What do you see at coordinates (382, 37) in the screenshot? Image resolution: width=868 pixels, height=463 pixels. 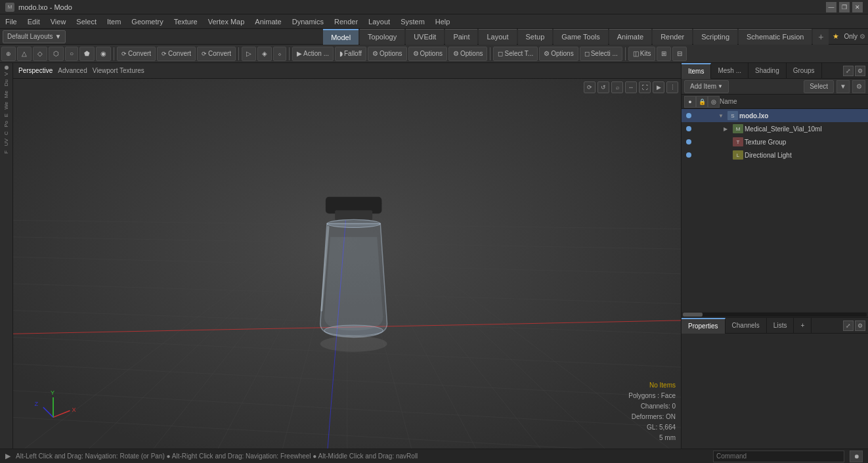 I see `tab-topology: Topology` at bounding box center [382, 37].